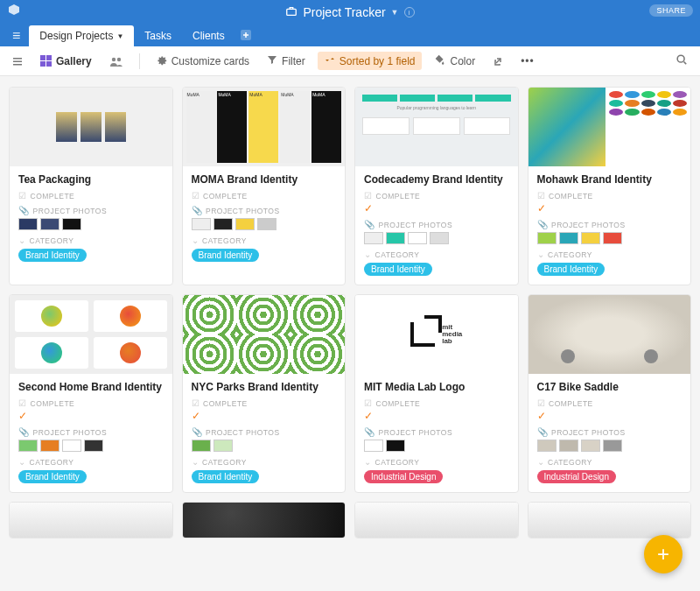 This screenshot has width=700, height=591. Describe the element at coordinates (498, 61) in the screenshot. I see `share-view-icon` at that location.